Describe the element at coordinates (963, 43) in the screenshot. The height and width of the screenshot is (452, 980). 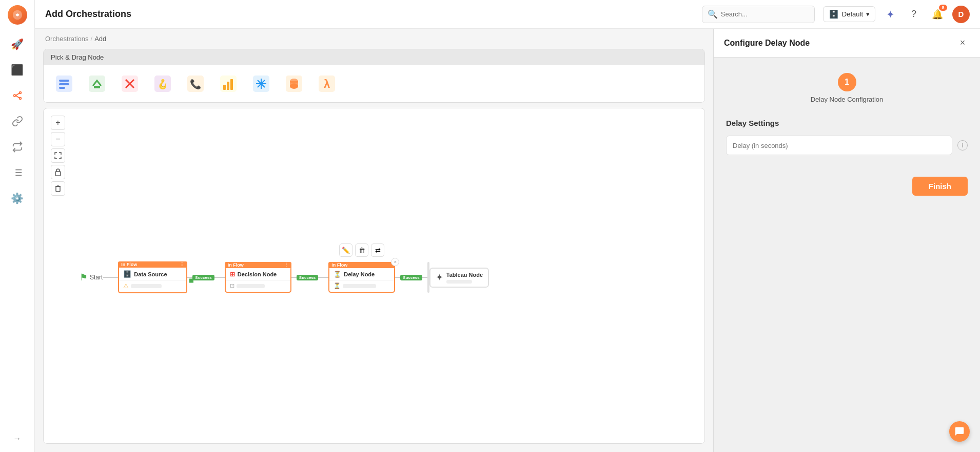
I see `close-panel-btn: ×` at that location.